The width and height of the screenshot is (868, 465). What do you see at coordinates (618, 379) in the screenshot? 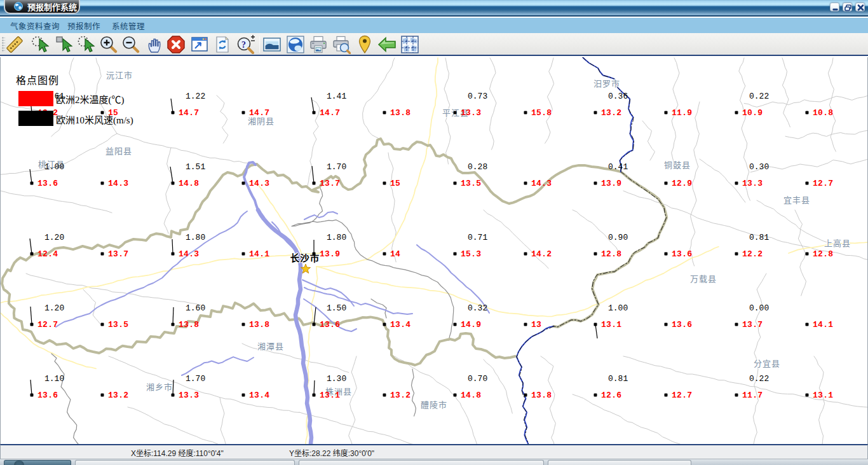
I see `wind-speed-value: 0.81` at bounding box center [618, 379].